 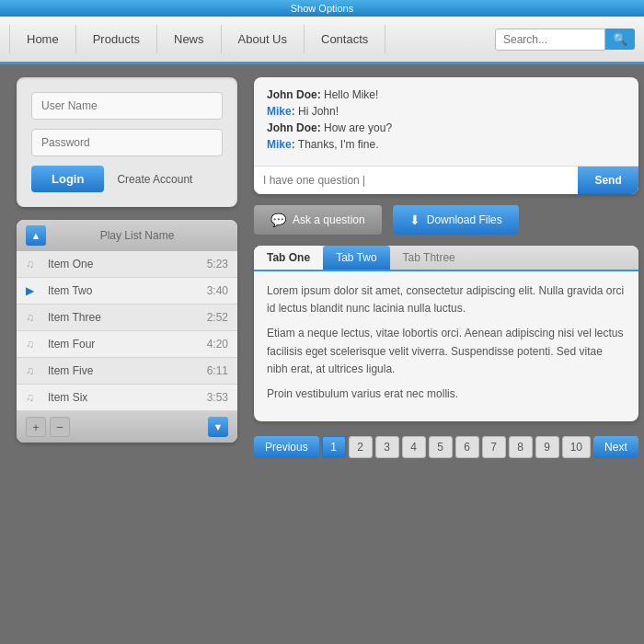 I want to click on chat-message-3: Mike: Thanks, I'm fine., so click(x=446, y=144).